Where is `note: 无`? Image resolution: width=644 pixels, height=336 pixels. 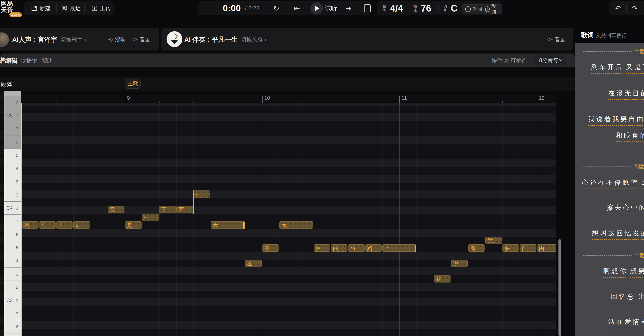
note: 无 is located at coordinates (296, 225).